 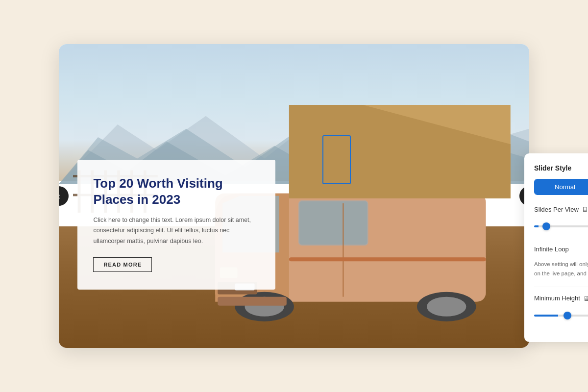 What do you see at coordinates (561, 287) in the screenshot?
I see `divider` at bounding box center [561, 287].